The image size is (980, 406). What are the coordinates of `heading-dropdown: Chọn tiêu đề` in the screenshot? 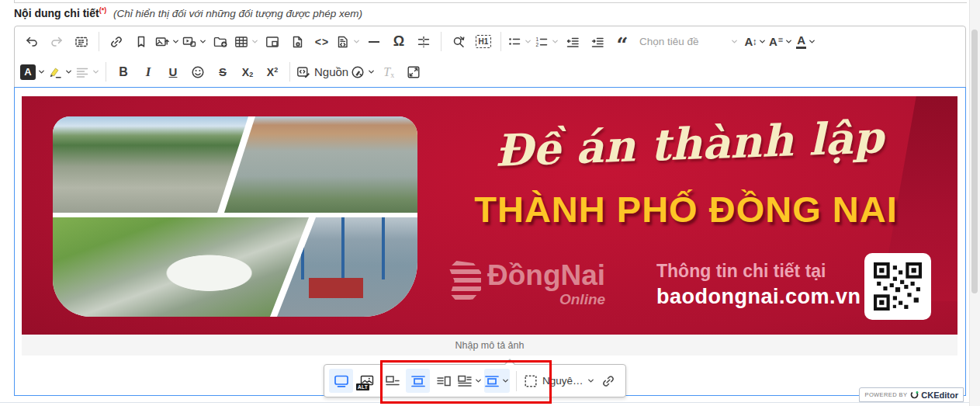 It's located at (689, 42).